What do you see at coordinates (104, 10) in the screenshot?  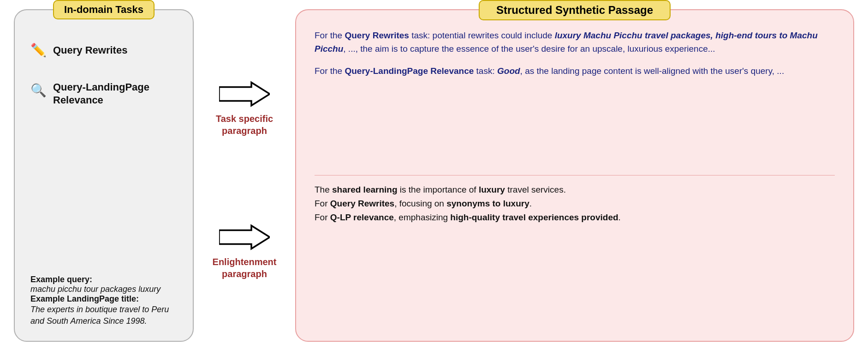 I see `left-title-badge: In-domain Tasks` at bounding box center [104, 10].